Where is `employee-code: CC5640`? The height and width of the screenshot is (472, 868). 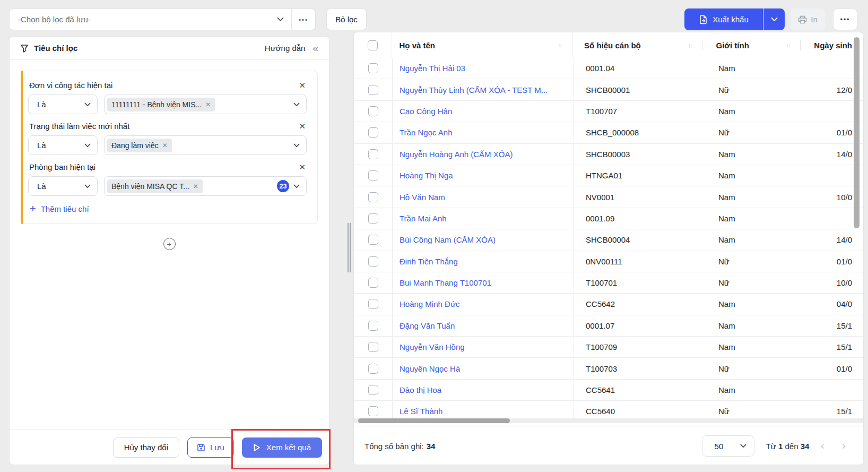
employee-code: CC5640 is located at coordinates (601, 411).